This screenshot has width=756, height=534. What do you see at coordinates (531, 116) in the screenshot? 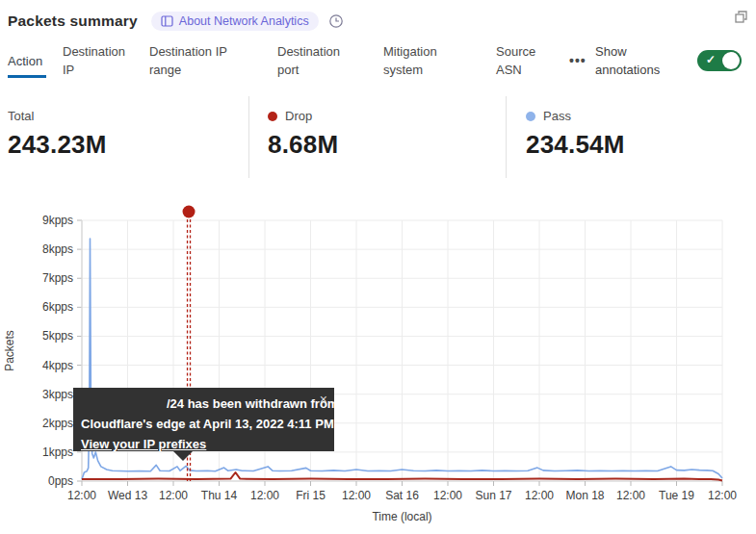
I see `pass-legend-dot` at bounding box center [531, 116].